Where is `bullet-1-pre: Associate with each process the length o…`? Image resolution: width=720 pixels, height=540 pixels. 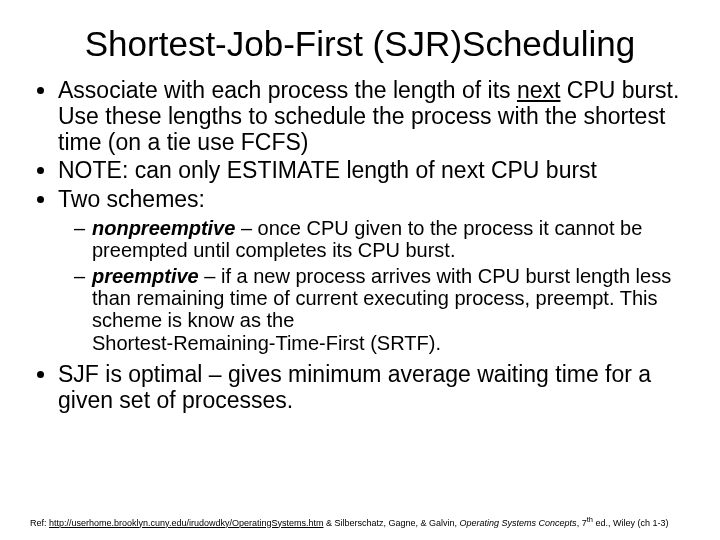
bullet-1-pre: Associate with each process the length o… is located at coordinates (288, 90).